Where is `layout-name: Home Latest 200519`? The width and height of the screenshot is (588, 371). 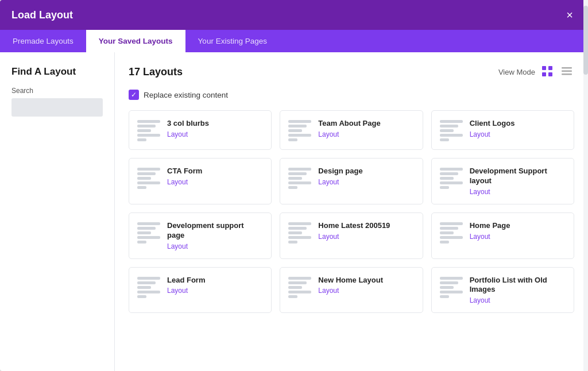 layout-name: Home Latest 200519 is located at coordinates (366, 226).